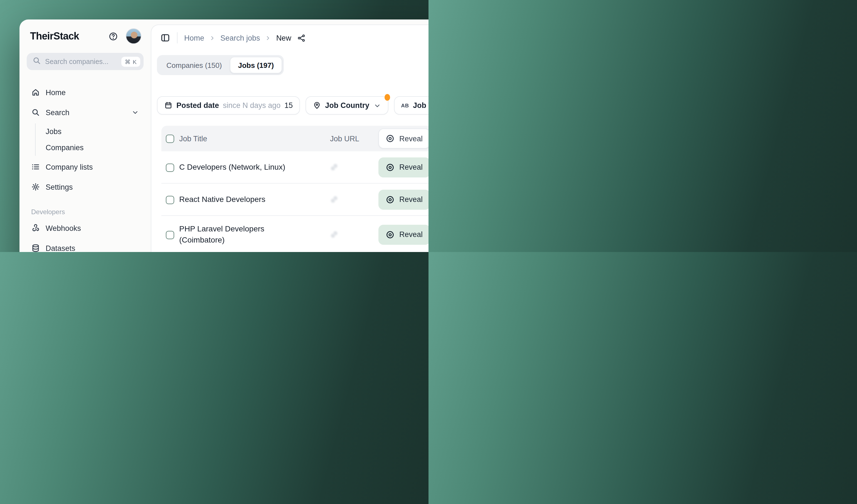  I want to click on shortcut-badge: ⌘ K, so click(131, 62).